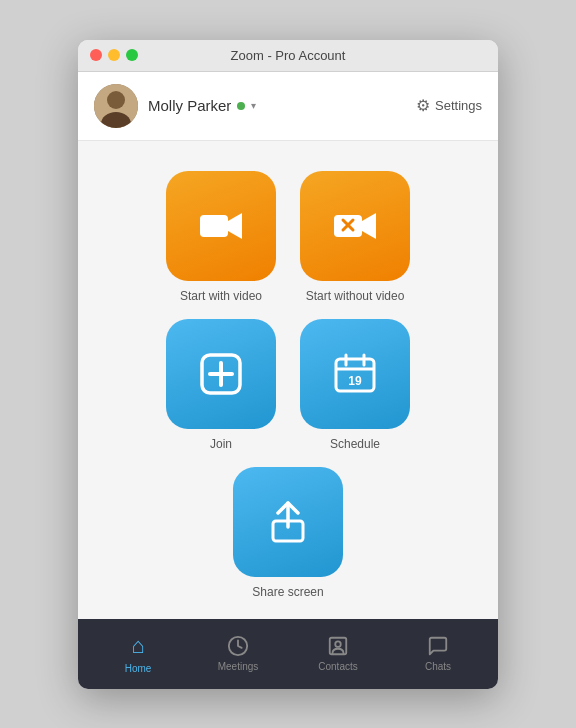  Describe the element at coordinates (449, 106) in the screenshot. I see `settings-button: ⚙ Settings` at that location.